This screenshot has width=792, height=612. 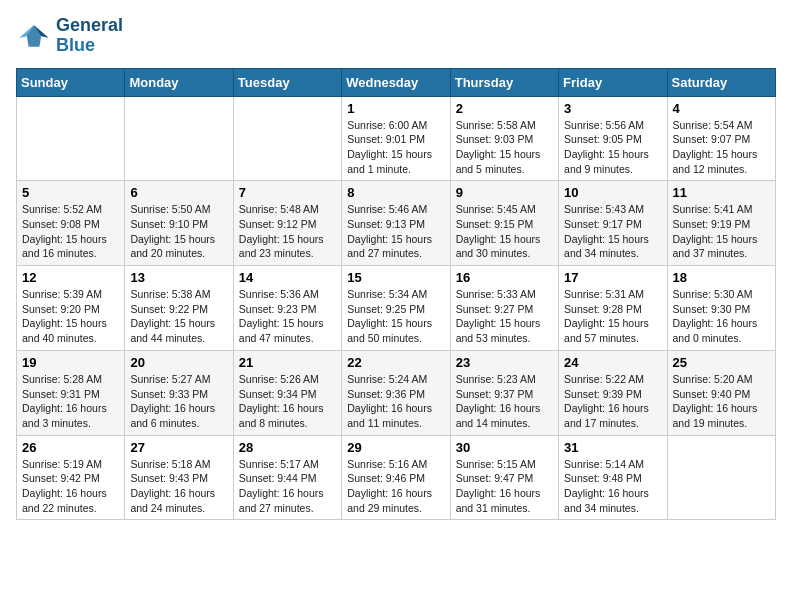 What do you see at coordinates (504, 148) in the screenshot?
I see `cell-content: Sunrise: 5:58 AM Sunset: 9:03 PM Dayligh…` at bounding box center [504, 148].